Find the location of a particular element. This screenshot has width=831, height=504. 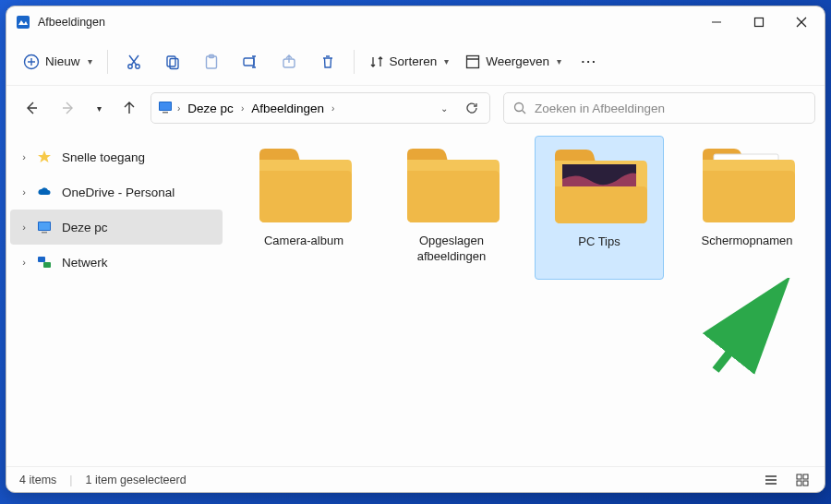

maximize-button is located at coordinates (759, 22).